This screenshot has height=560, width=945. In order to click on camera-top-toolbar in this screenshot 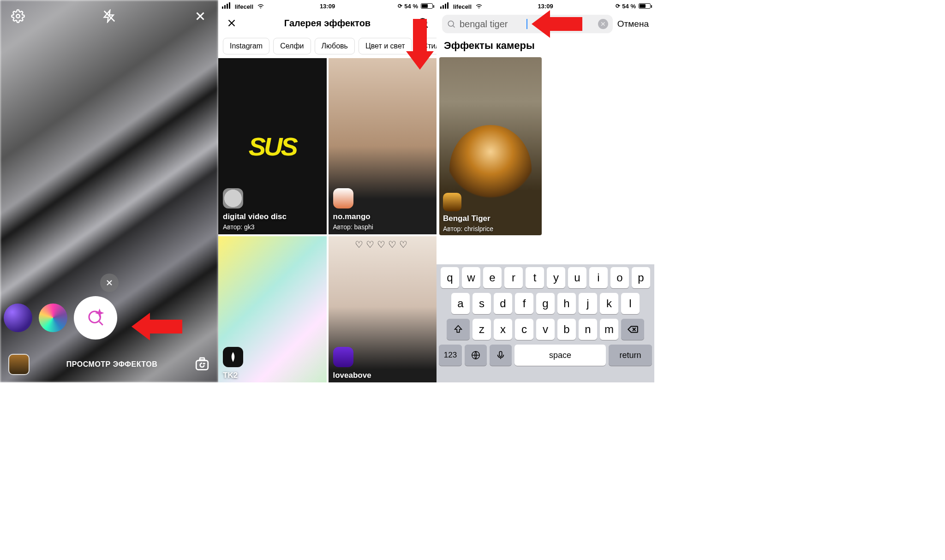, I will do `click(109, 16)`.